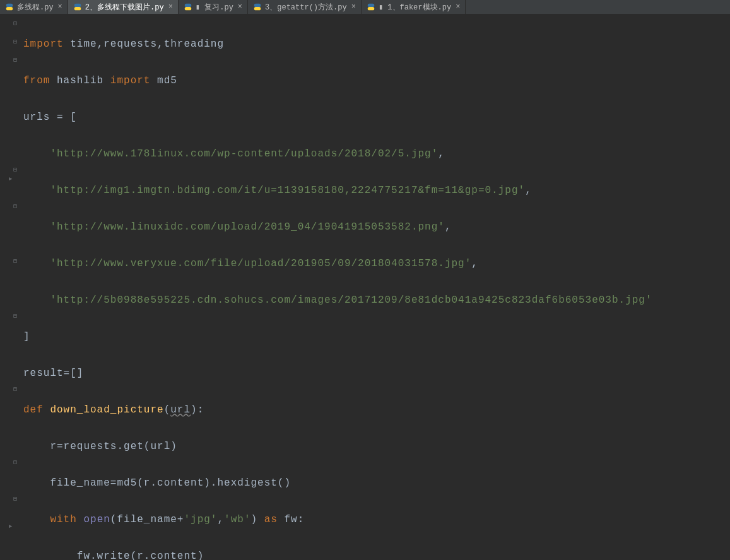  Describe the element at coordinates (414, 7) in the screenshot. I see `tab-4: ▮ 1、faker模块.py ×` at that location.